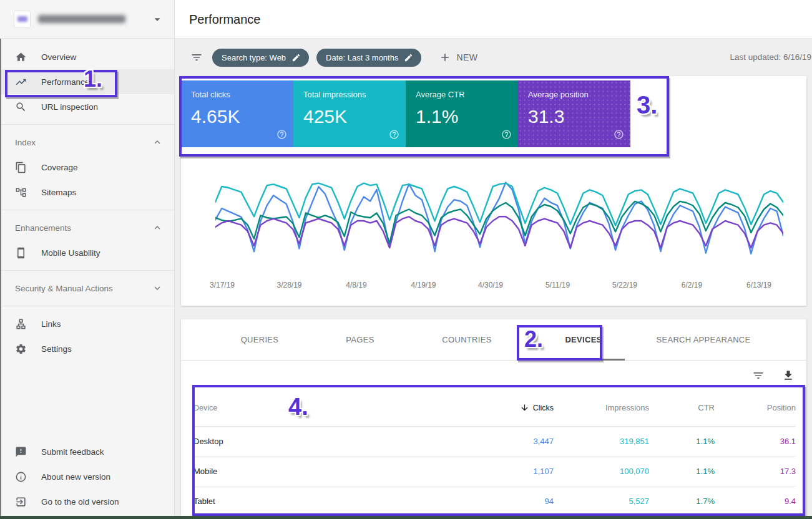 The height and width of the screenshot is (519, 812). I want to click on clicks-cell: 1,107, so click(506, 472).